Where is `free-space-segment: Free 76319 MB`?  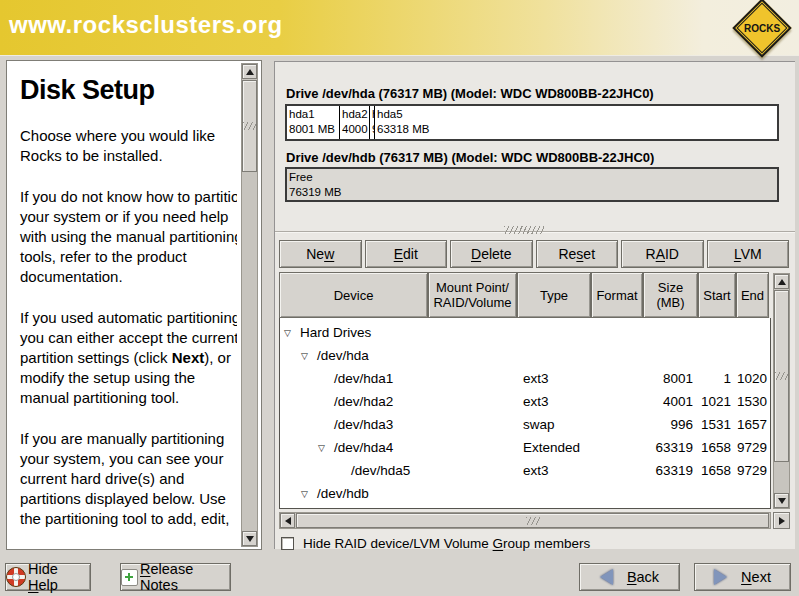
free-space-segment: Free 76319 MB is located at coordinates (532, 184).